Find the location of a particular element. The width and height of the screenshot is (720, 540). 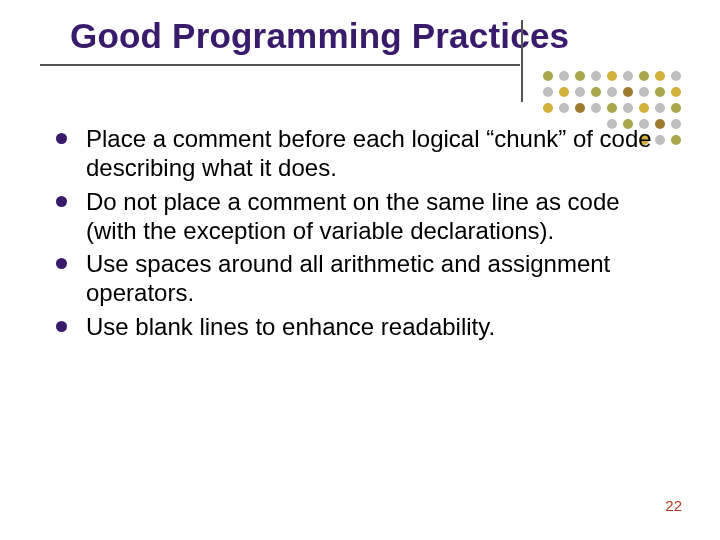

list-item-text: Do not place a comment on the same line … is located at coordinates (353, 216).